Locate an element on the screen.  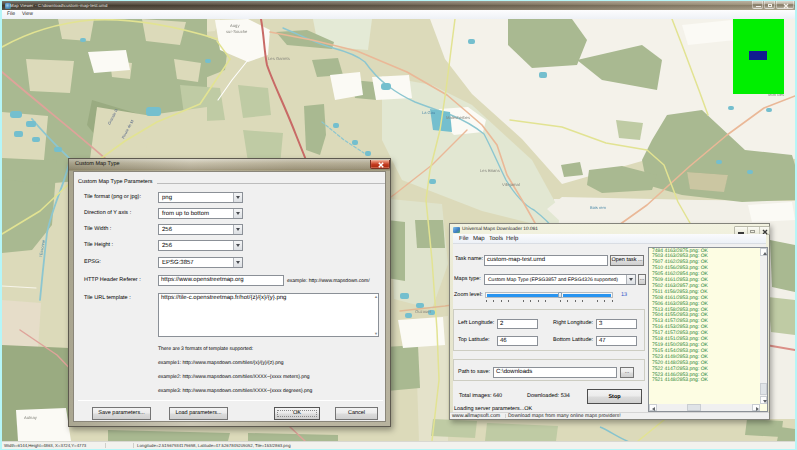
svg-text: Augy is located at coordinates (235, 26).